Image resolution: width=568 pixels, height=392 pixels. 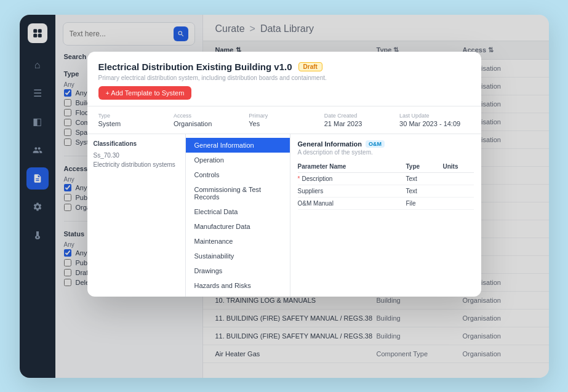 What do you see at coordinates (284, 121) in the screenshot?
I see `meta-row: Type System Access Organisation Primary …` at bounding box center [284, 121].